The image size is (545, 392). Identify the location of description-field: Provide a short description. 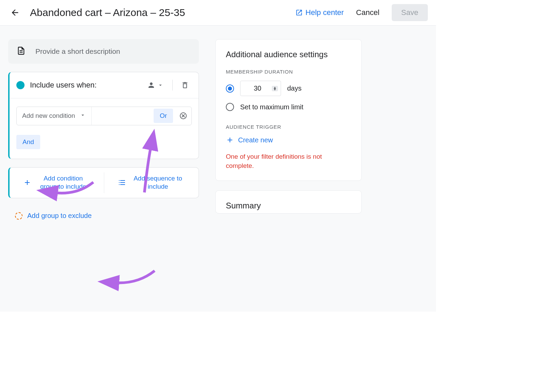
(104, 51).